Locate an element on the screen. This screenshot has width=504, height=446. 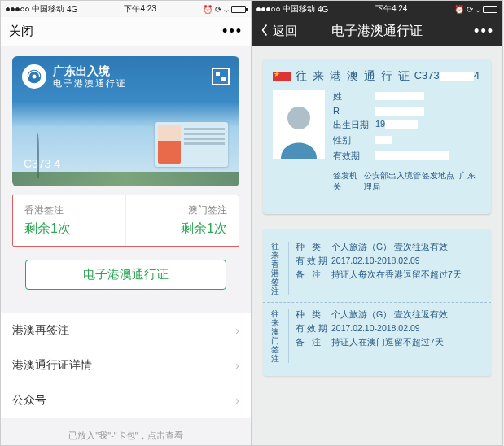
back-label: 返回 is located at coordinates (285, 31).